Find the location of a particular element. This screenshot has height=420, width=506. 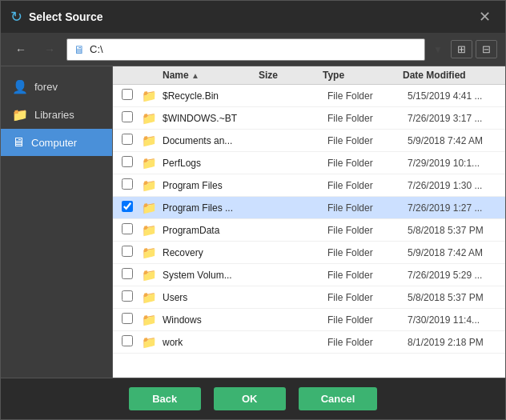

row-date: 7/29/2019 10:1... is located at coordinates (455, 163).